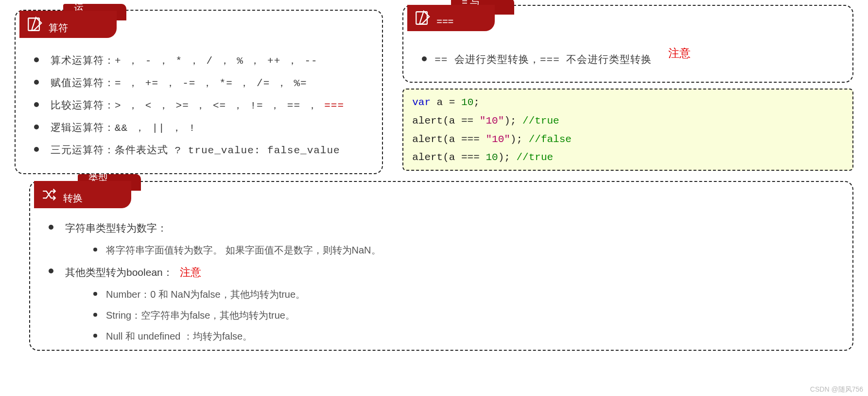  What do you see at coordinates (58, 28) in the screenshot?
I see `operators-tab-front-label: 算符` at bounding box center [58, 28].